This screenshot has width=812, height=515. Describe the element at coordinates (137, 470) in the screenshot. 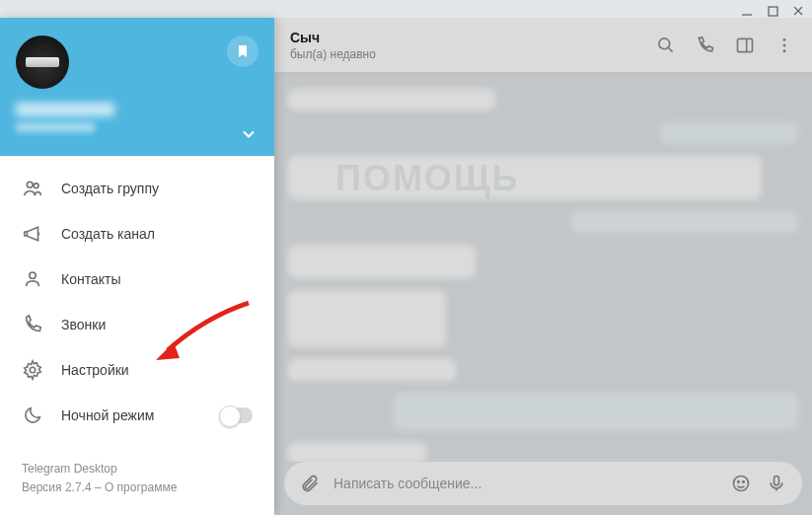

I see `app-name: Telegram Desktop` at that location.